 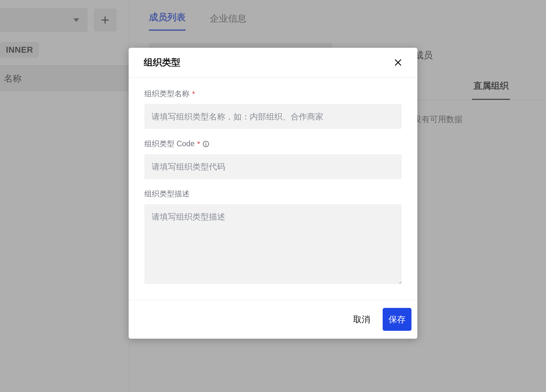 What do you see at coordinates (273, 109) in the screenshot?
I see `form-group-name: 组织类型名称 *` at bounding box center [273, 109].